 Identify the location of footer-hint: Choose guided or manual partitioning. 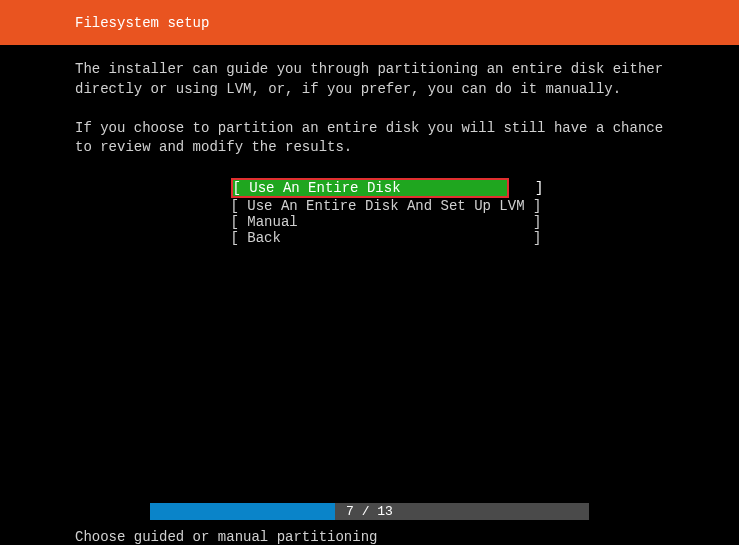
(226, 537).